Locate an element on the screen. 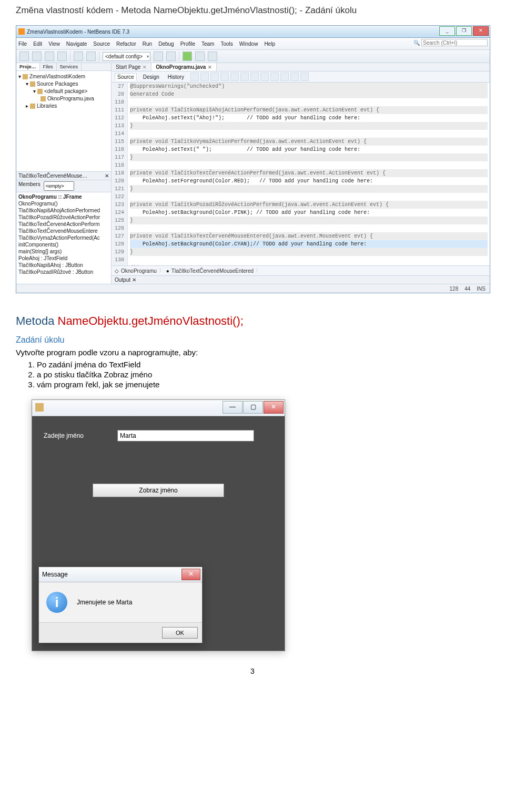  maximize-button: ❐ is located at coordinates (464, 31).